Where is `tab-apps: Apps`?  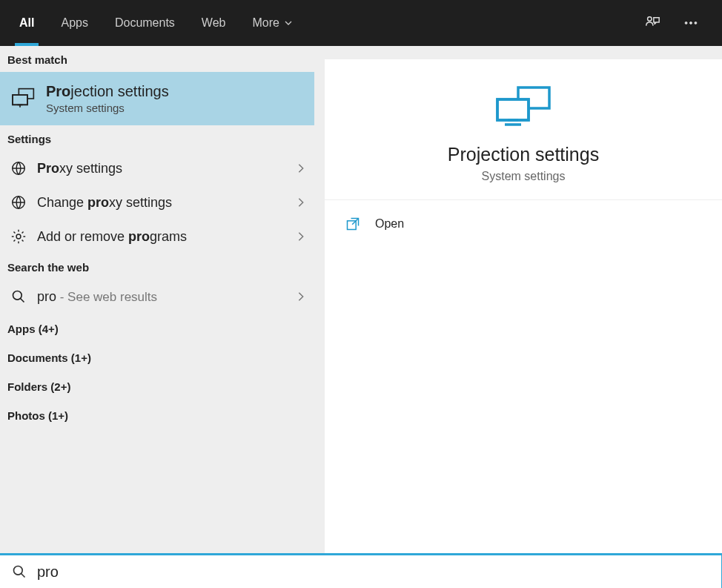
tab-apps: Apps is located at coordinates (74, 23).